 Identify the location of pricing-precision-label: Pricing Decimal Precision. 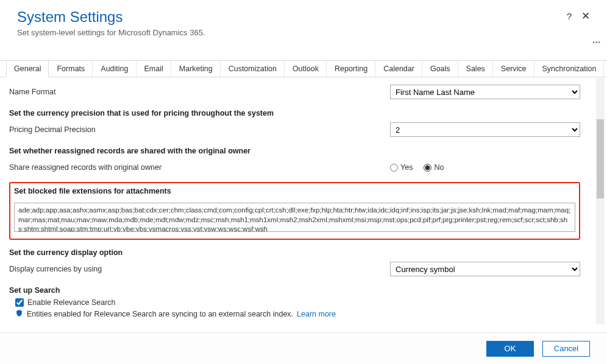
(200, 130).